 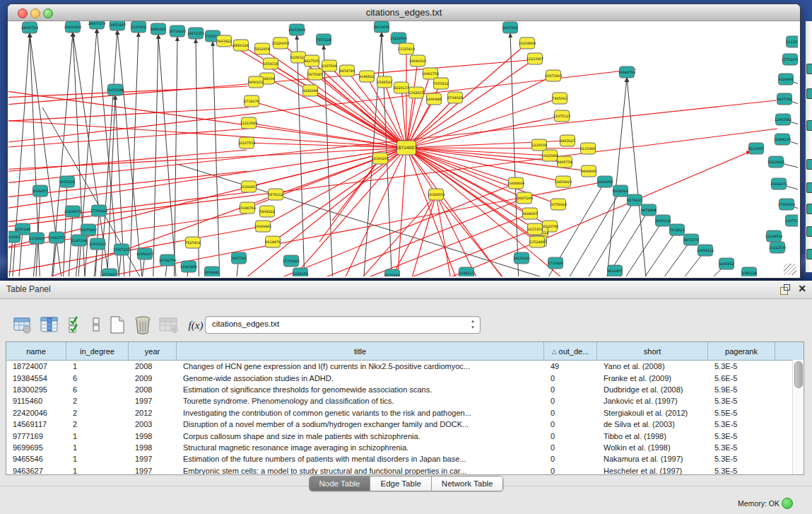 I want to click on table-select-dropdown: citations_edges.txt ▲▼, so click(x=343, y=325).